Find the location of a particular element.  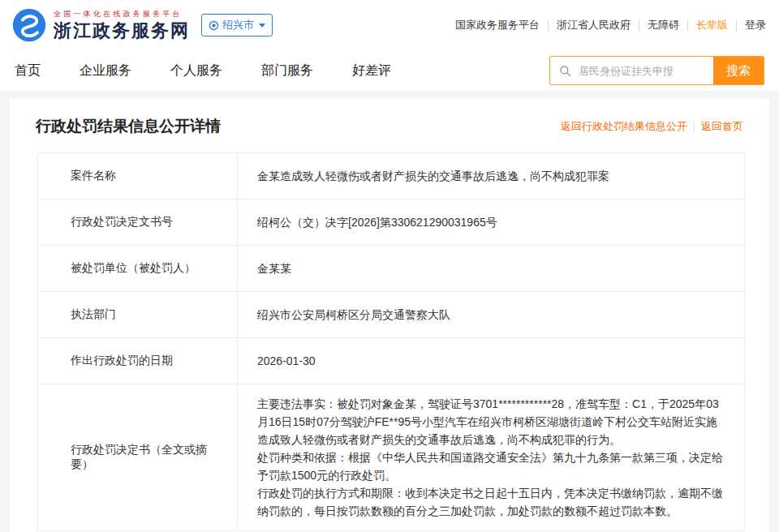

search-input is located at coordinates (645, 71).